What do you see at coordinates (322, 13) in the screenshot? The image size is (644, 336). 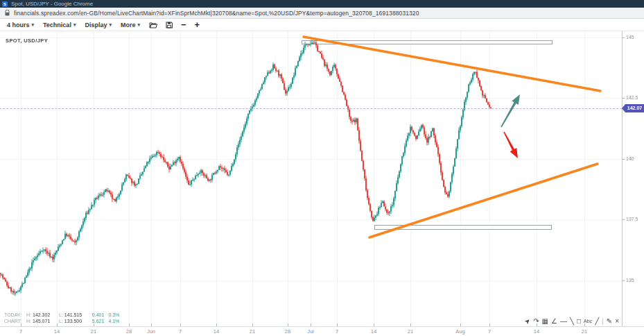 I see `address-bar: financials.spreadex.com/en-GB/Home/LiveC…` at bounding box center [322, 13].